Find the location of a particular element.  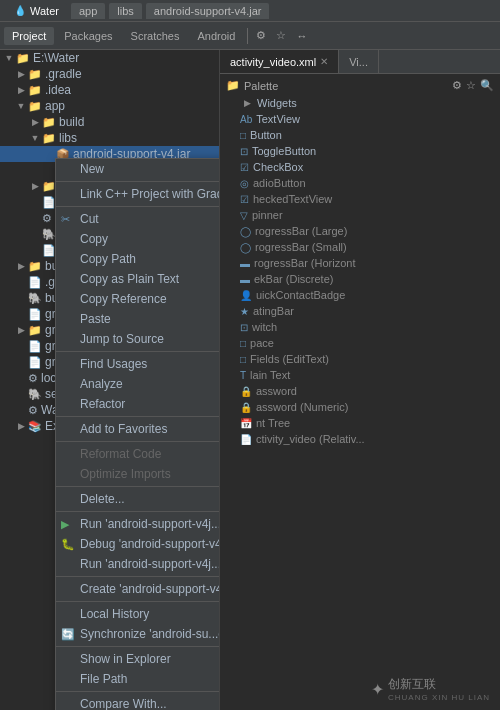

space-icon: □ is located at coordinates (243, 344).